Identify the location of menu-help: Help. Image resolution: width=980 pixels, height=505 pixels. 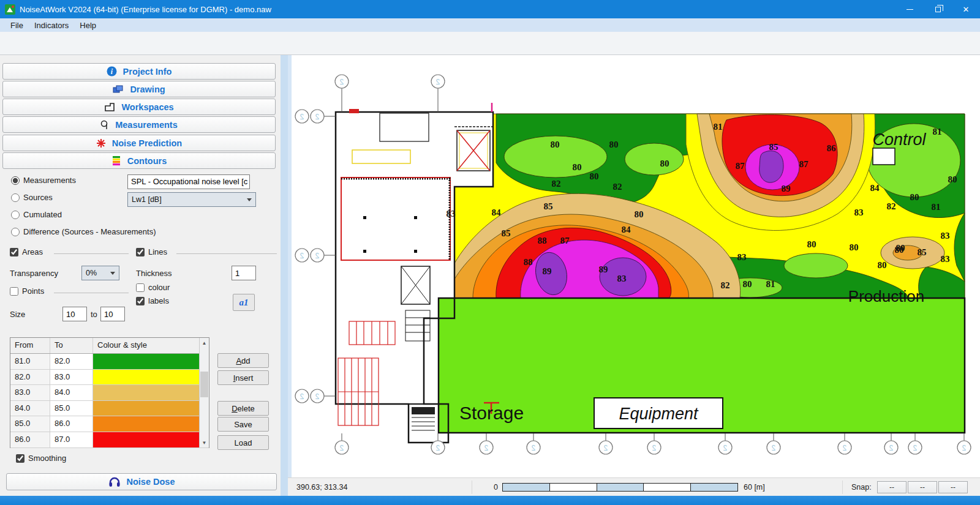
(88, 26).